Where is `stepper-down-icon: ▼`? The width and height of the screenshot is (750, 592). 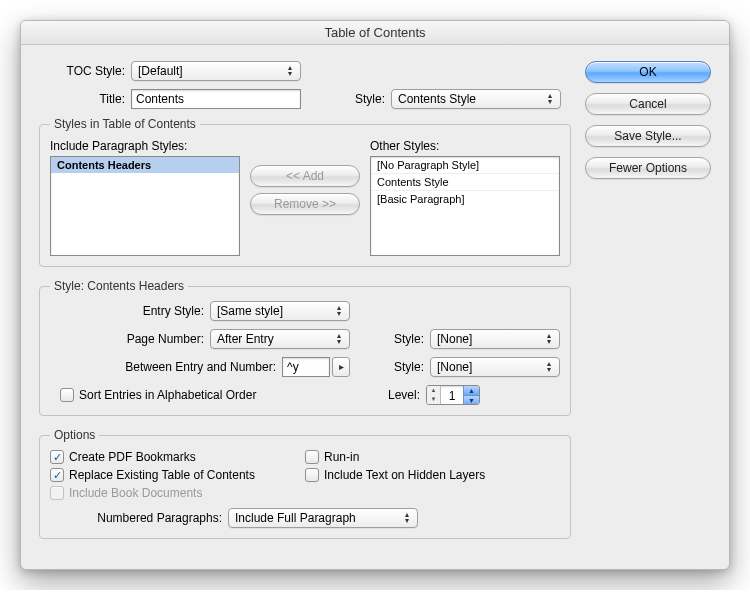 stepper-down-icon: ▼ is located at coordinates (471, 400).